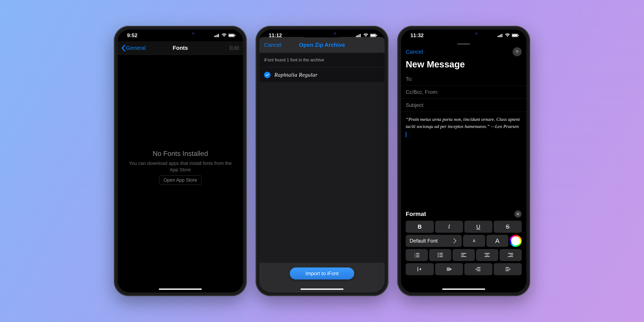  Describe the element at coordinates (132, 36) in the screenshot. I see `status-time: 9:52` at that location.